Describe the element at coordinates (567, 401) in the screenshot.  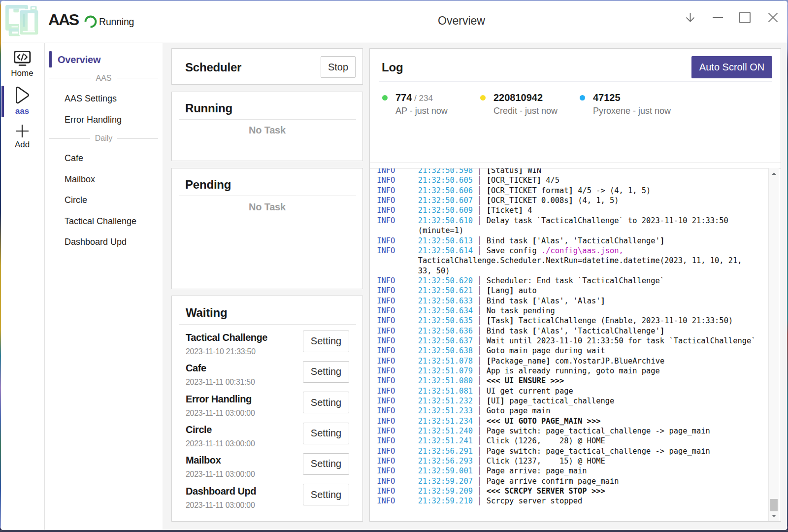
I see `log-line: INFO 21:32:51.232 │ [UI] page_tactical_c…` at that location.